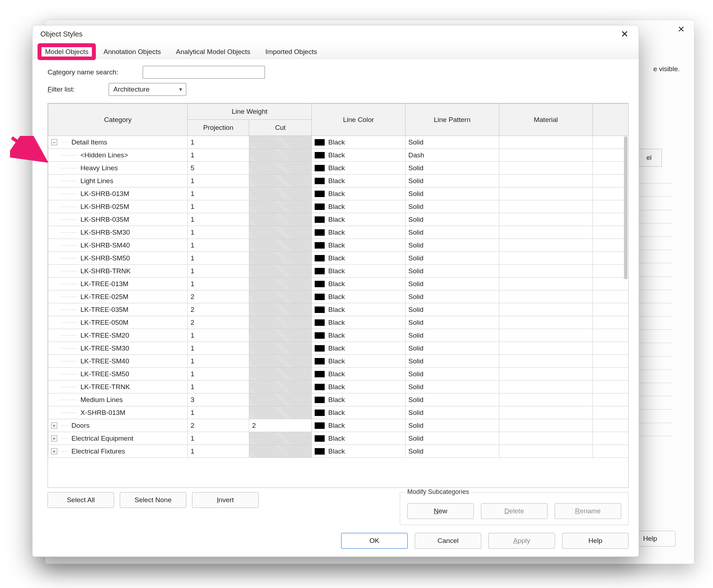 The height and width of the screenshot is (588, 713). Describe the element at coordinates (338, 207) in the screenshot. I see `table-row: ·········LK-SHRB-025M1BlackSolid` at that location.